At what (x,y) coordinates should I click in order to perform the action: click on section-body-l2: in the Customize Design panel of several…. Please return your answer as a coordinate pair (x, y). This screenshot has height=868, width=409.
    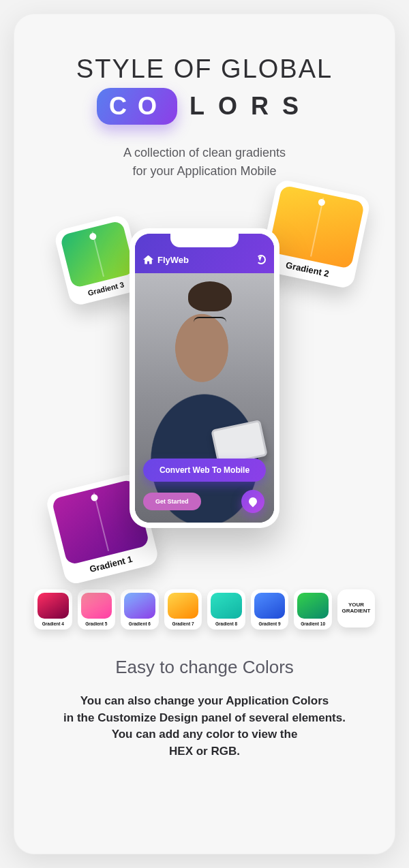
    Looking at the image, I should click on (204, 718).